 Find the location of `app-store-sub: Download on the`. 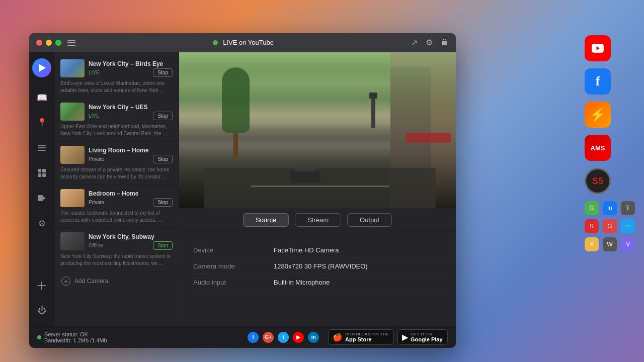

app-store-sub: Download on the is located at coordinates (367, 334).